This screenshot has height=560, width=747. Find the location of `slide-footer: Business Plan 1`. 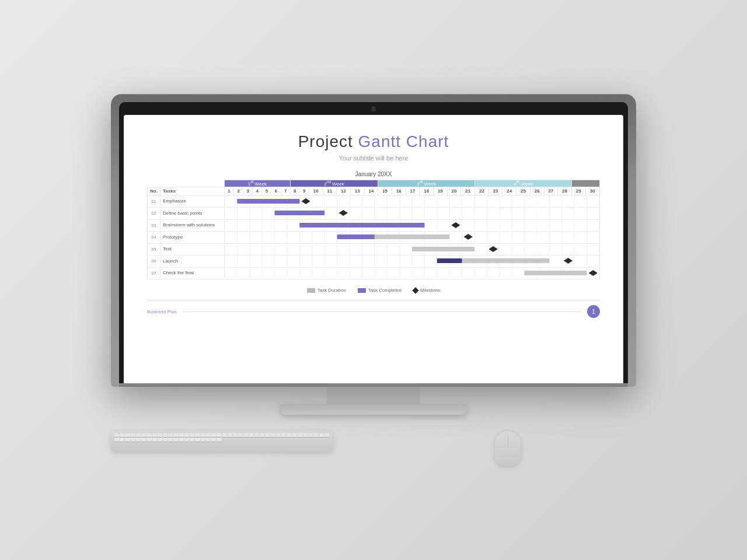

slide-footer: Business Plan 1 is located at coordinates (374, 309).